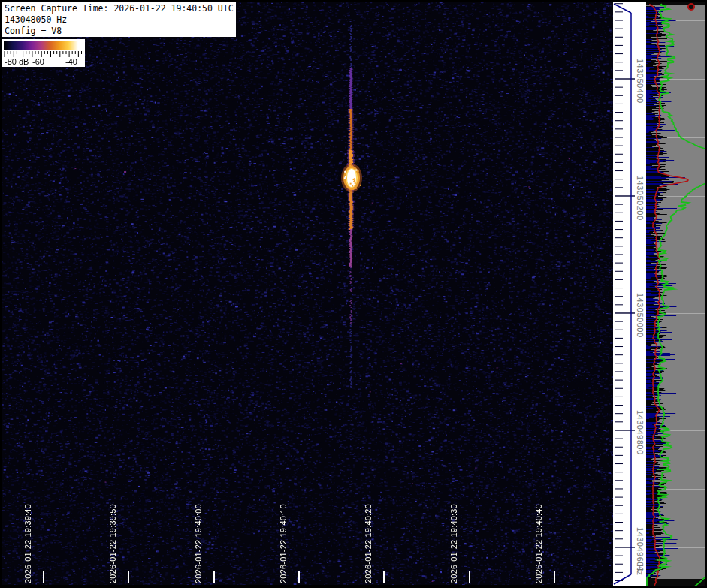 Image resolution: width=707 pixels, height=588 pixels. Describe the element at coordinates (640, 198) in the screenshot. I see `freq-axis-label: 143050200` at that location.